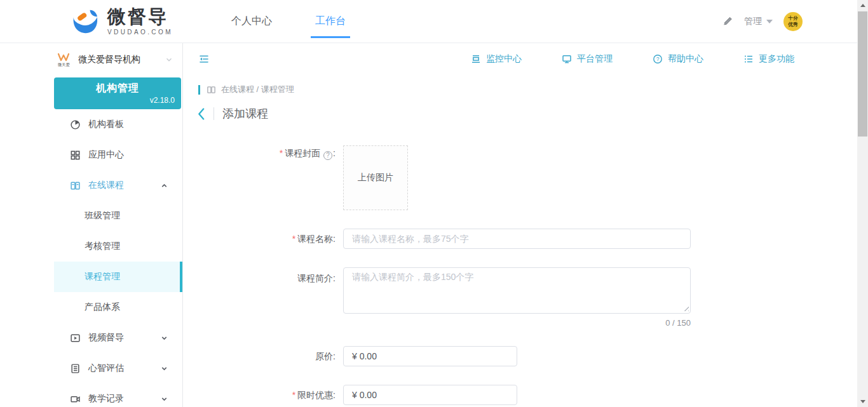 The height and width of the screenshot is (407, 868). I want to click on original-price-input, so click(430, 356).